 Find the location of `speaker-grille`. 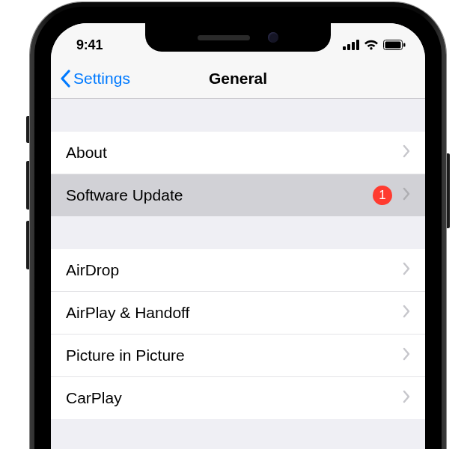

speaker-grille is located at coordinates (224, 37).